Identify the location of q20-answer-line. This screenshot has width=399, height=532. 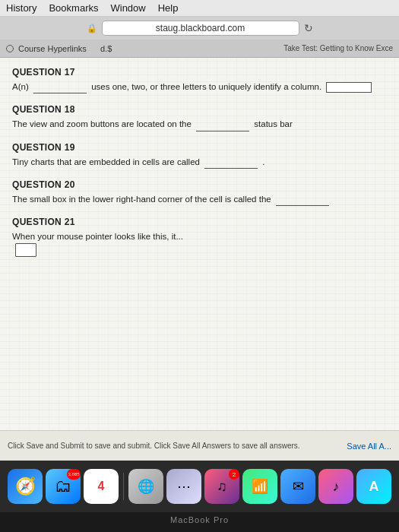
(302, 205).